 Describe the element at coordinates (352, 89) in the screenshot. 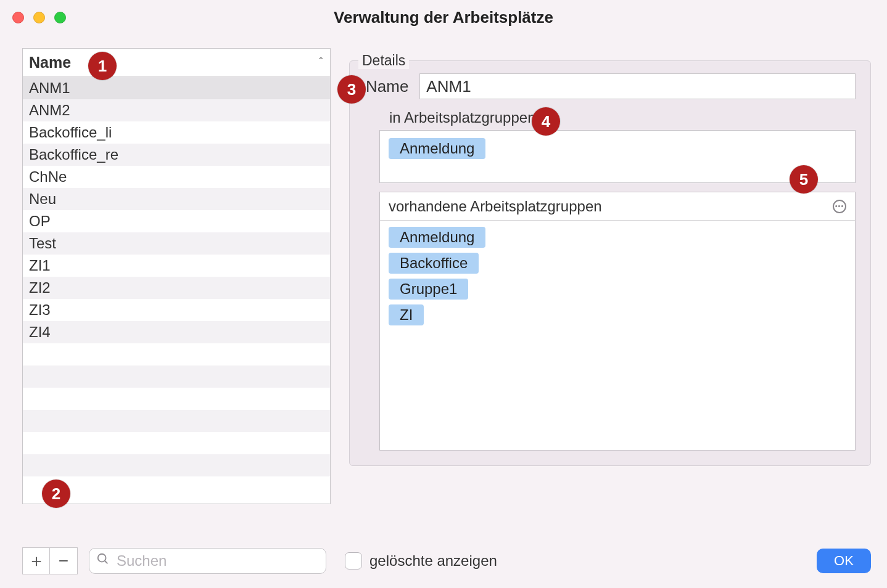

I see `annotation-badge-3: 3` at that location.